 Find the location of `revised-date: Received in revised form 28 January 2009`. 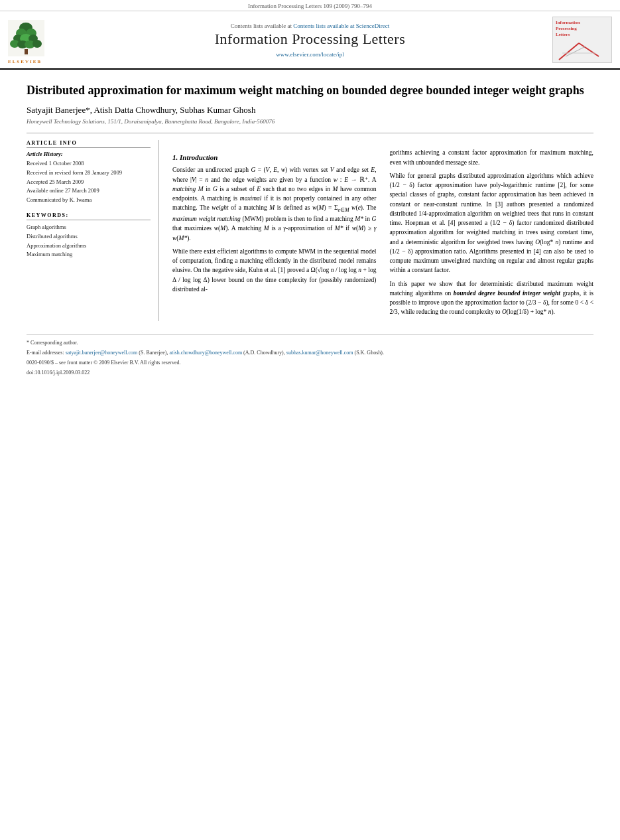

revised-date: Received in revised form 28 January 2009 is located at coordinates (89, 173).